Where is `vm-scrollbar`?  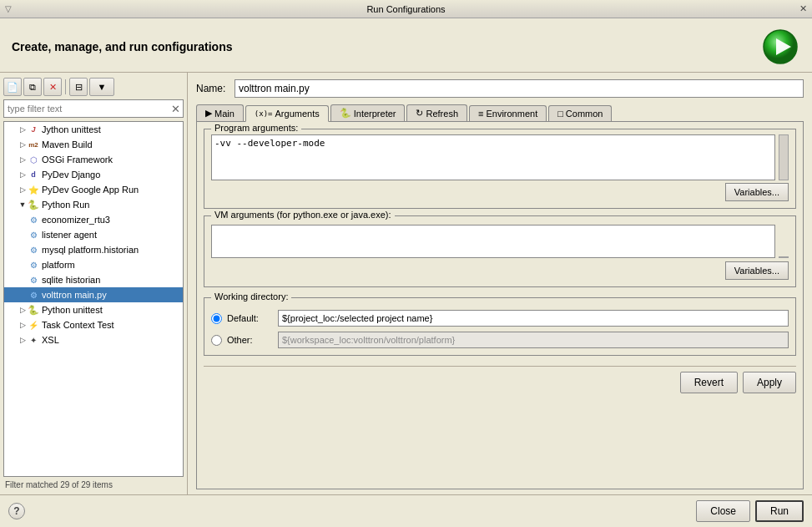 vm-scrollbar is located at coordinates (784, 257).